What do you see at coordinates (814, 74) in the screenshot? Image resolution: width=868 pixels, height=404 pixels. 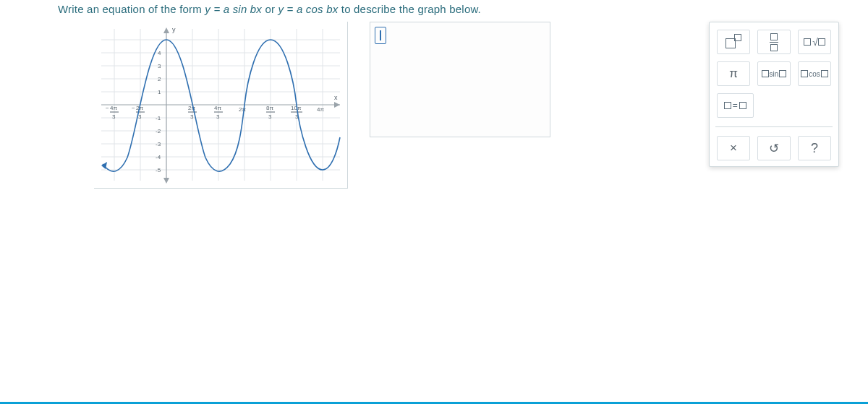 I see `cos-label: cos` at bounding box center [814, 74].